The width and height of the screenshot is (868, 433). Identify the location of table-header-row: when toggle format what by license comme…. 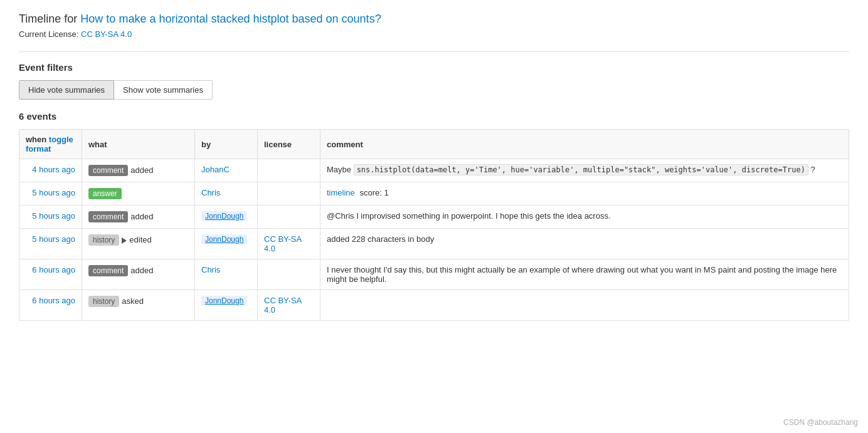
(434, 144).